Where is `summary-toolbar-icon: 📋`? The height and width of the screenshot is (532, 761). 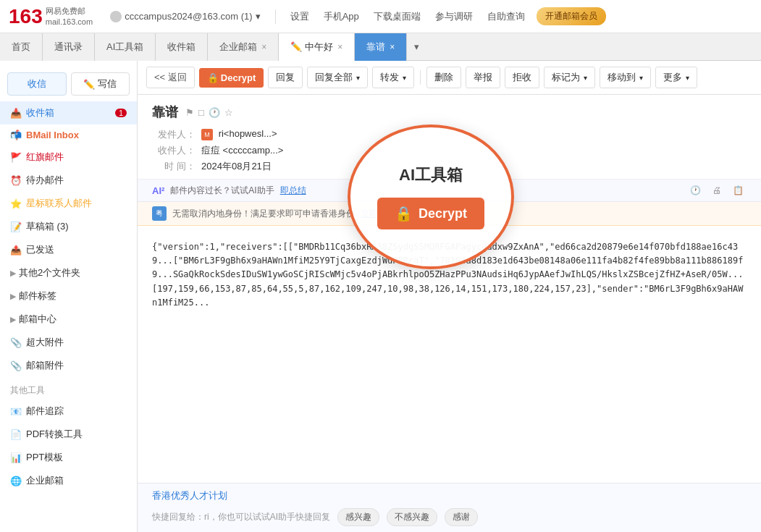 summary-toolbar-icon: 📋 is located at coordinates (739, 190).